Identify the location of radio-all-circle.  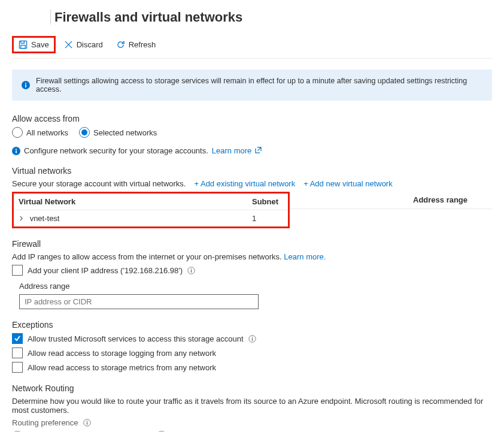
(17, 132).